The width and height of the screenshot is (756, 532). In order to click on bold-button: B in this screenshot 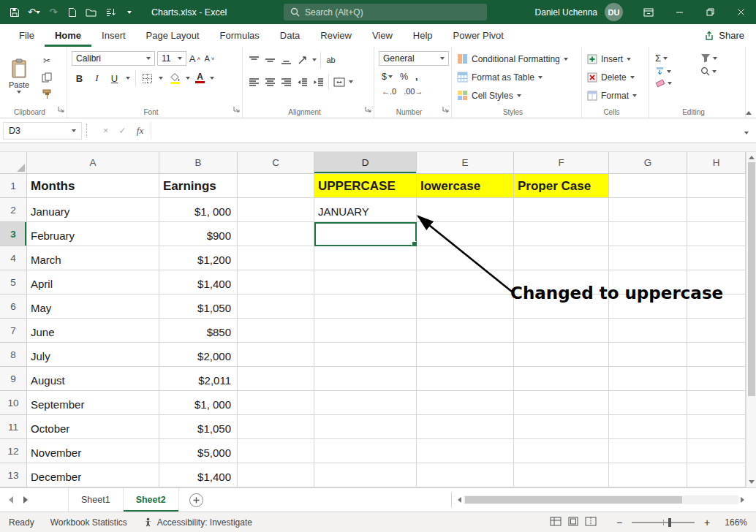, I will do `click(79, 79)`.